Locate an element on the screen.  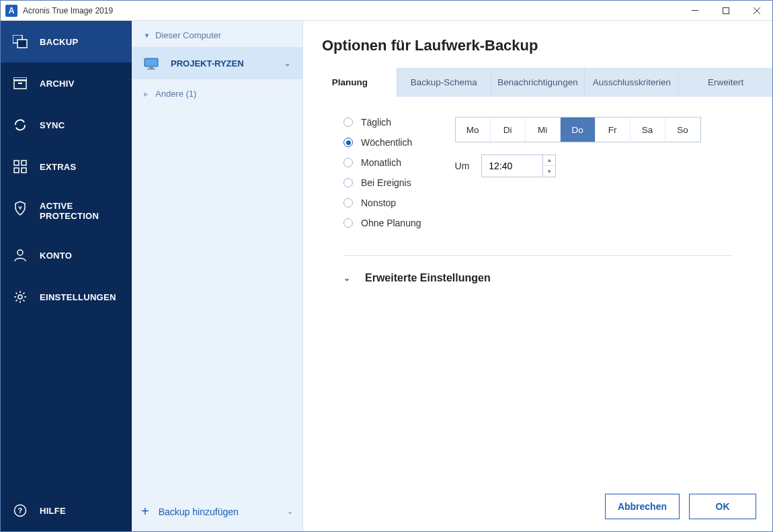
nav-item-label: EXTRAS is located at coordinates (58, 167).